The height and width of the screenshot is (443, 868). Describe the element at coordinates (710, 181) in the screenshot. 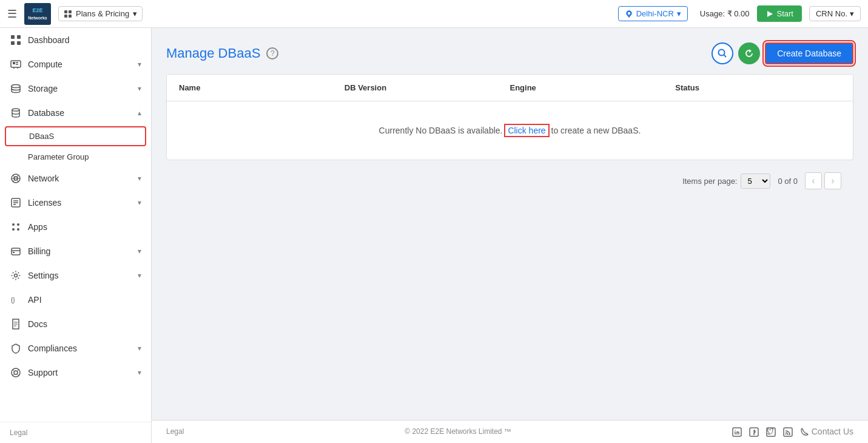

I see `items-per-page-label: Items per page:` at that location.